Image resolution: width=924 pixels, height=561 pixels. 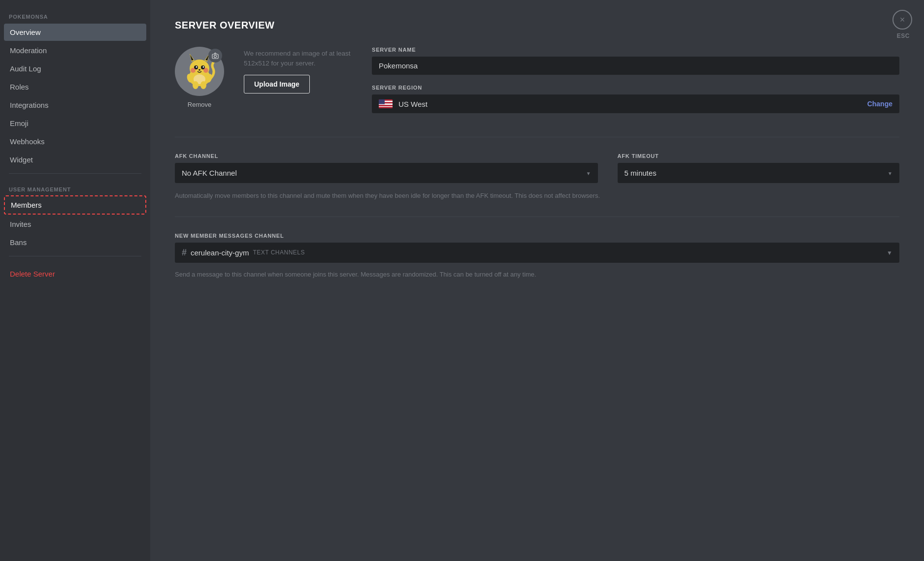 What do you see at coordinates (386, 104) in the screenshot?
I see `us-flag-icon` at bounding box center [386, 104].